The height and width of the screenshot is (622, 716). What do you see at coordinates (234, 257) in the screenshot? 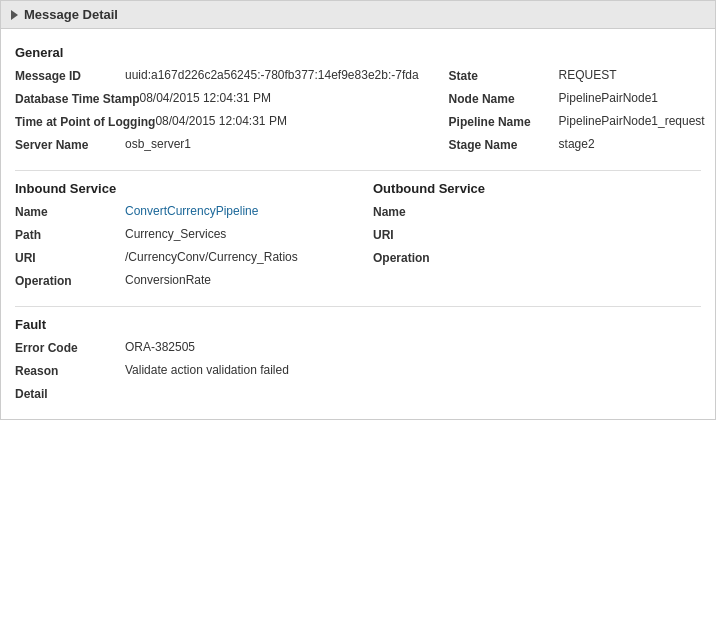
I see `inbound-uri-value: /CurrencyConv/Currency_Ratios` at bounding box center [234, 257].